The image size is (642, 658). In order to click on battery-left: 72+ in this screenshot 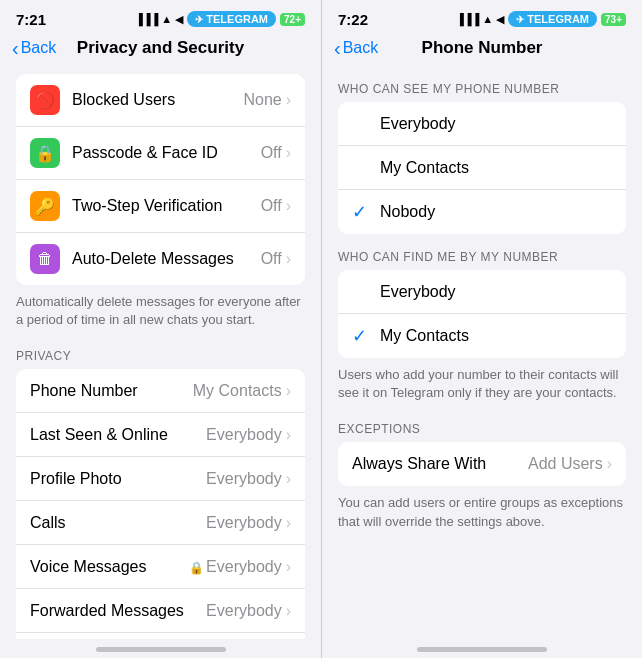, I will do `click(292, 20)`.